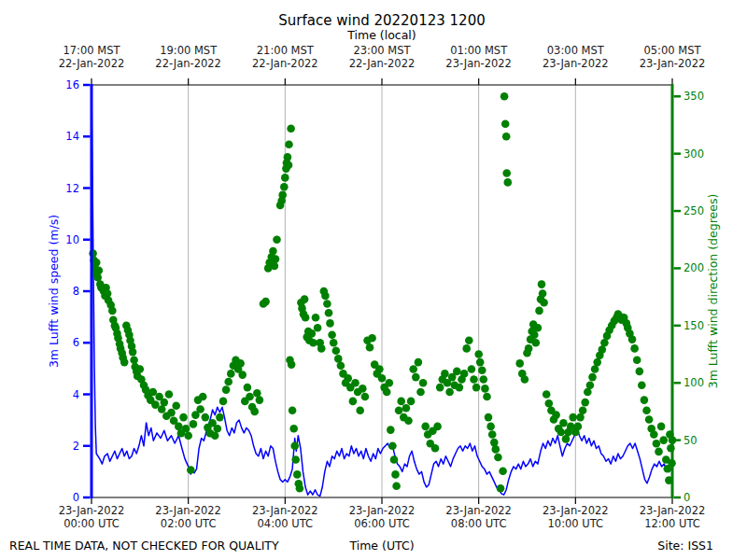 The image size is (747, 560). What do you see at coordinates (382, 21) in the screenshot?
I see `chart-title: Surface wind 20220123 1200` at bounding box center [382, 21].